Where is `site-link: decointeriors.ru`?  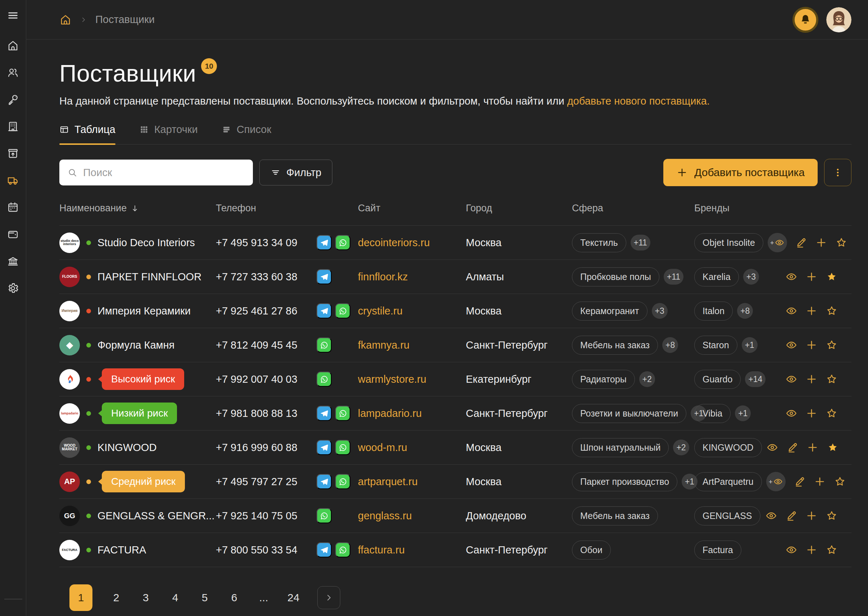 site-link: decointeriors.ru is located at coordinates (412, 243).